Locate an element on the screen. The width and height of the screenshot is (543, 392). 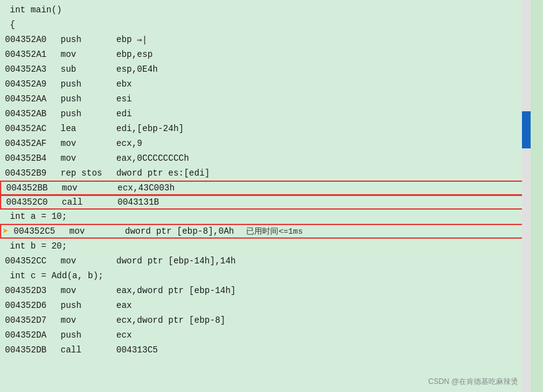
asm-operand: esp,0E4h is located at coordinates (137, 69).